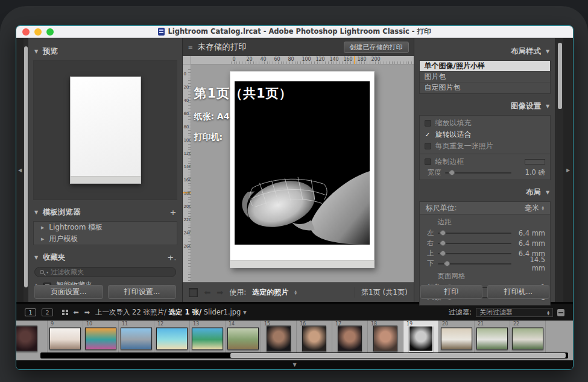 The height and width of the screenshot is (382, 588). Describe the element at coordinates (421, 337) in the screenshot. I see `thumb-19-bw-portrait: 19` at that location.